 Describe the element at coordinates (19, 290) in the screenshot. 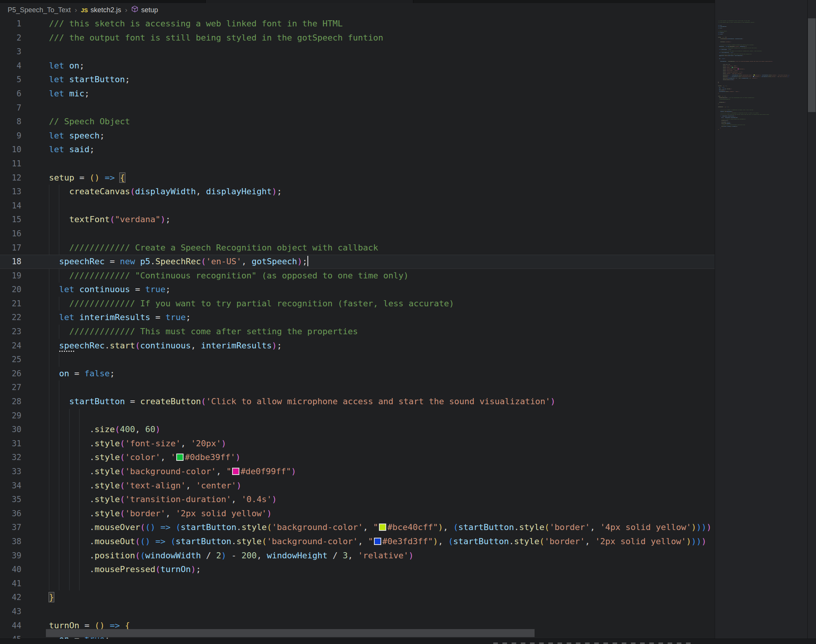

I see `line-number: 20` at that location.